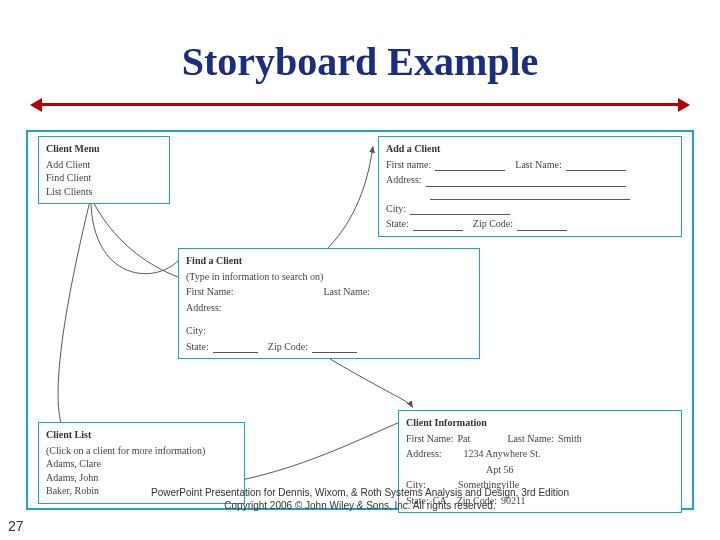 The image size is (720, 540). What do you see at coordinates (570, 439) in the screenshot?
I see `value: Smith` at bounding box center [570, 439].